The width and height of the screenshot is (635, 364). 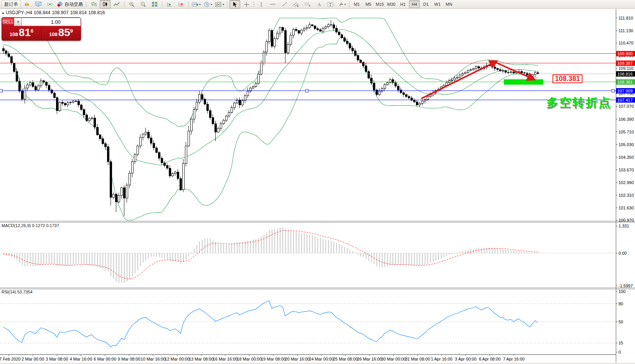 What do you see at coordinates (235, 4) in the screenshot?
I see `cursor-tool-icon` at bounding box center [235, 4].